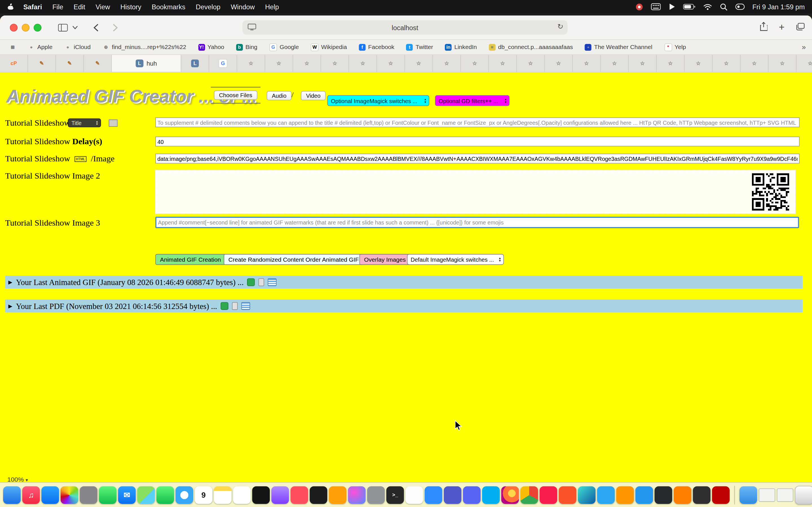 The width and height of the screenshot is (812, 507). I want to click on close-window-button, so click(14, 27).